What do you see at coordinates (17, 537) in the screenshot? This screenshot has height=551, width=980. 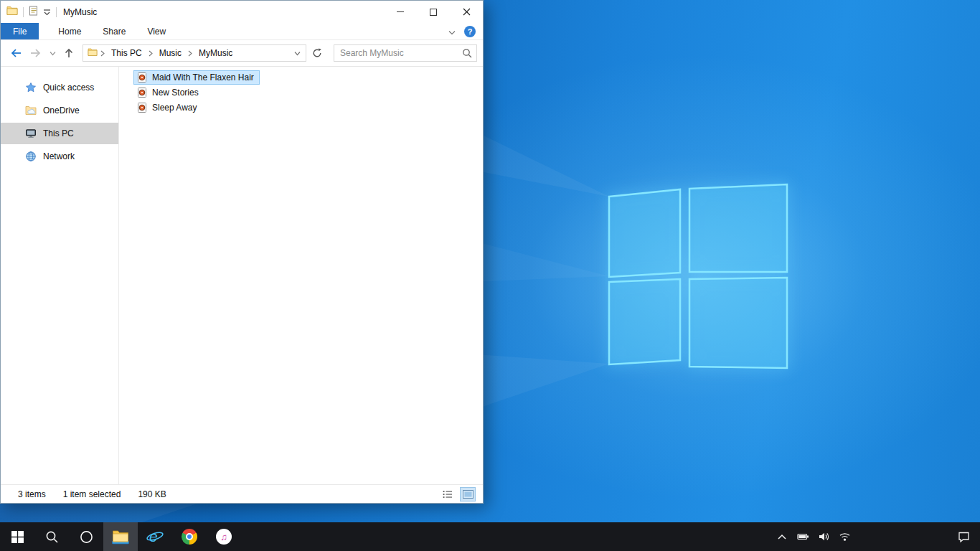 I see `windows-start-icon` at bounding box center [17, 537].